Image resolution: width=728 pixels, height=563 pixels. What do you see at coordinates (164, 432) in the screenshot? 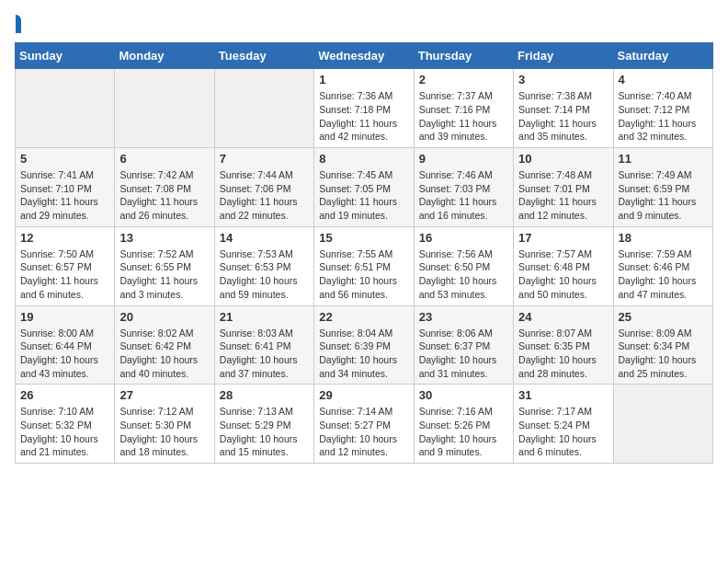
I see `day-info: Sunrise: 7:12 AM Sunset: 5:30 PM Dayligh…` at bounding box center [164, 432].